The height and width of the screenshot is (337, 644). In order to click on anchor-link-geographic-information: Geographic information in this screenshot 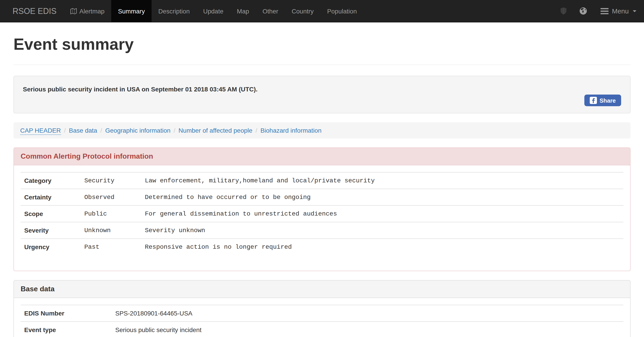, I will do `click(138, 130)`.